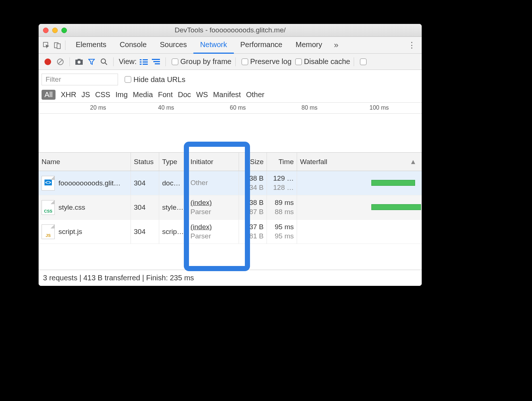 The height and width of the screenshot is (401, 532). What do you see at coordinates (165, 95) in the screenshot?
I see `filter-type-font: Font` at bounding box center [165, 95].